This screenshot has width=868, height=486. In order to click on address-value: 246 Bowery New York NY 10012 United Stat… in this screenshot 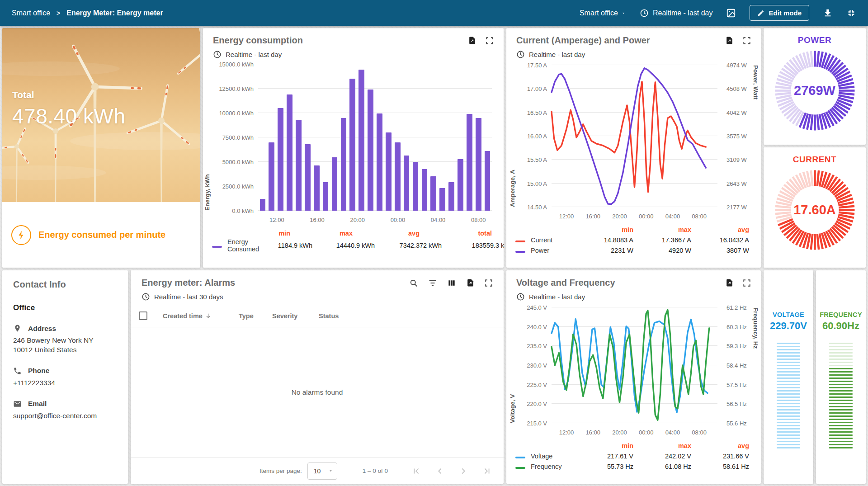, I will do `click(65, 345)`.